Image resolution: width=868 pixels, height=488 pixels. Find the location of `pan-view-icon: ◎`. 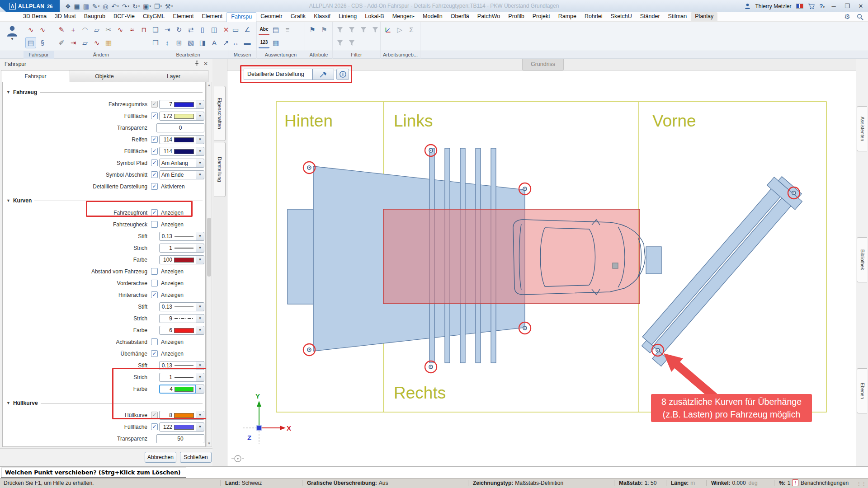

pan-view-icon: ◎ is located at coordinates (105, 6).